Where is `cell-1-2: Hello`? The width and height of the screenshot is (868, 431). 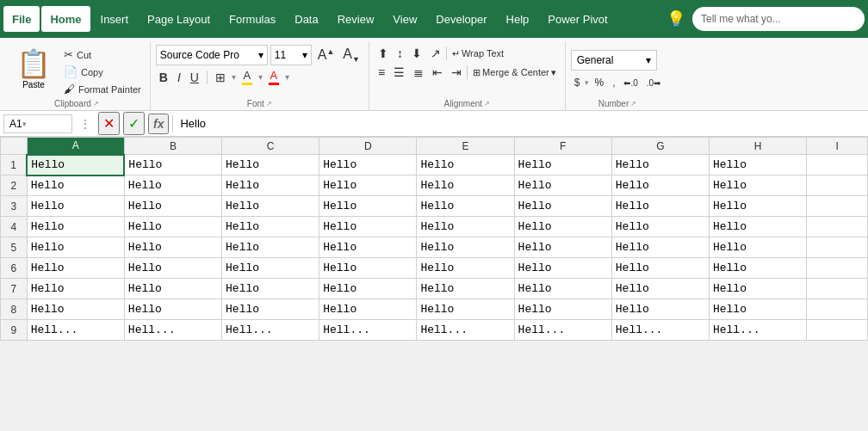
cell-1-2: Hello is located at coordinates (172, 165).